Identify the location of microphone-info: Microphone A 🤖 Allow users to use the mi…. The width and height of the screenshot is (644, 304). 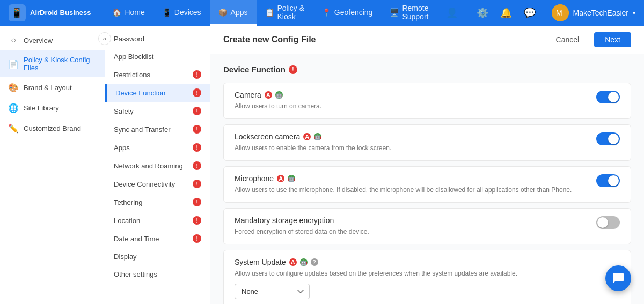
(411, 184).